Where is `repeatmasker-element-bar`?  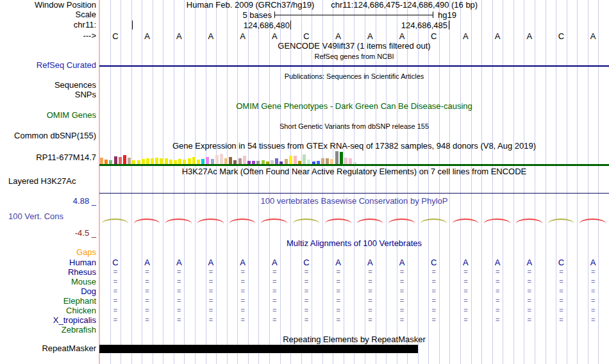
repeatmasker-element-bar is located at coordinates (259, 349).